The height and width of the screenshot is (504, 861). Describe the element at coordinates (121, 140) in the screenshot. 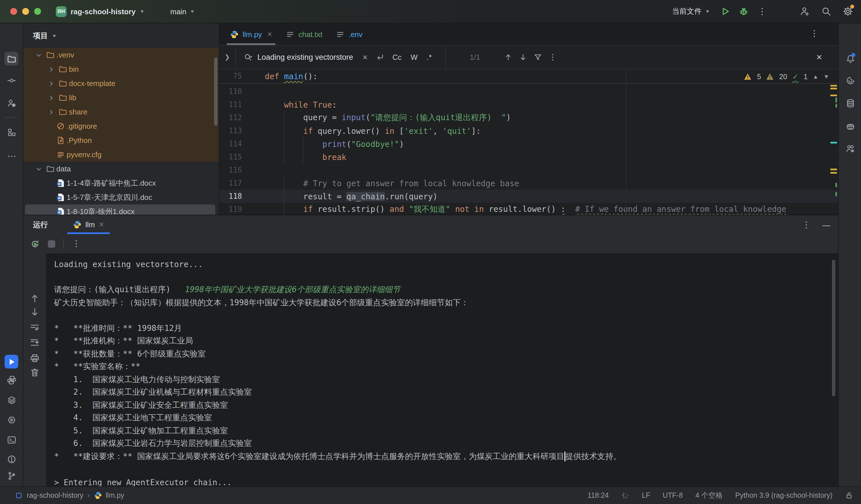

I see `tree-item: .Python` at that location.